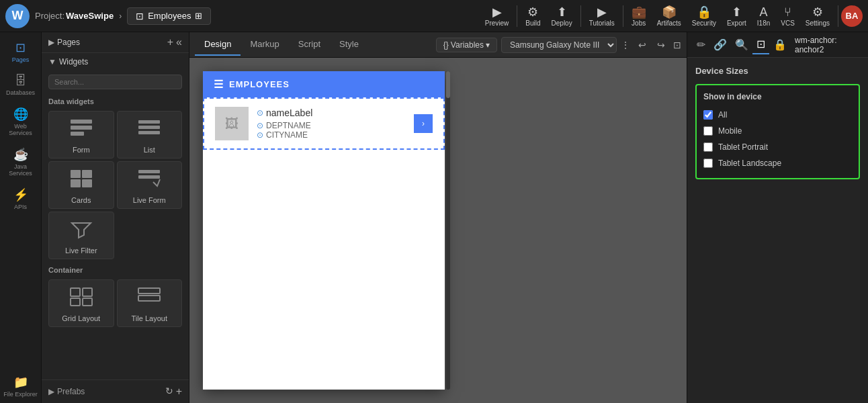  Describe the element at coordinates (708, 147) in the screenshot. I see `checkbox-tablet-portrait` at that location.